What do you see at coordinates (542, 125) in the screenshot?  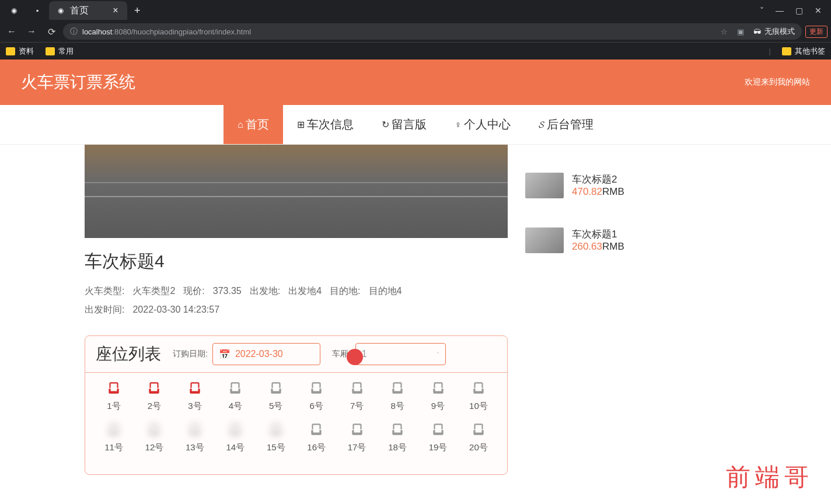 I see `link-icon: 𝓢` at bounding box center [542, 125].